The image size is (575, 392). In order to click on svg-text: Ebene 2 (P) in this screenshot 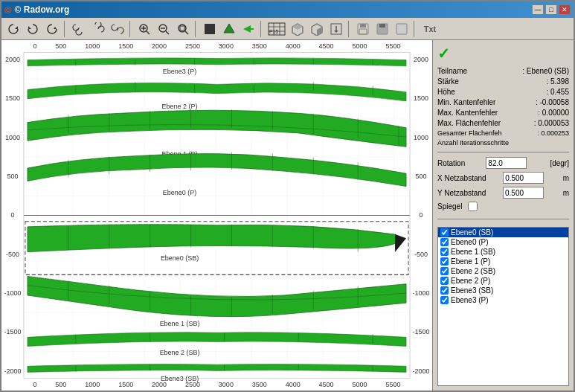, I will do `click(180, 106)`.